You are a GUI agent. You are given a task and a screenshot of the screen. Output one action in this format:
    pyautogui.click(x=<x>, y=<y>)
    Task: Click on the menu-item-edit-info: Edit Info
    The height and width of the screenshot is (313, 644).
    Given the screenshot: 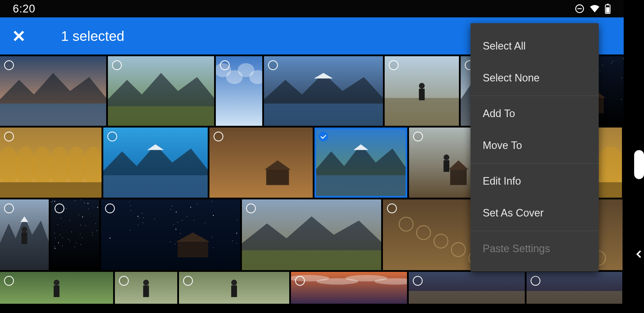 What is the action you would take?
    pyautogui.click(x=535, y=181)
    